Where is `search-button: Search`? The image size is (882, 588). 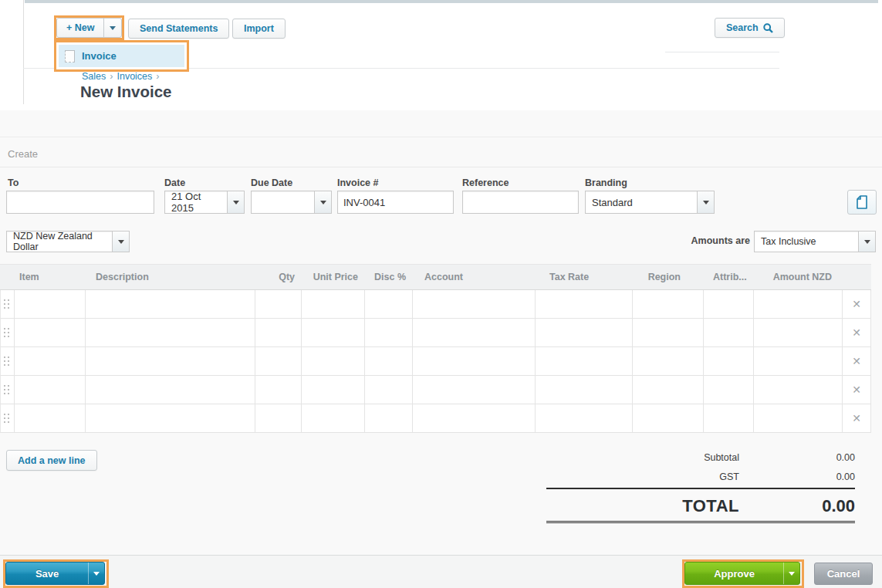
search-button: Search is located at coordinates (750, 28).